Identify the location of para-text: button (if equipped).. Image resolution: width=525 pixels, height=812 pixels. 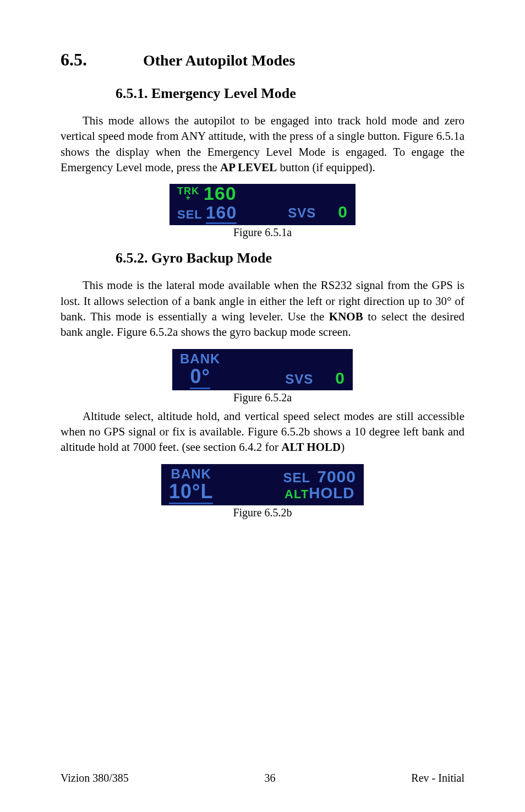
(326, 167).